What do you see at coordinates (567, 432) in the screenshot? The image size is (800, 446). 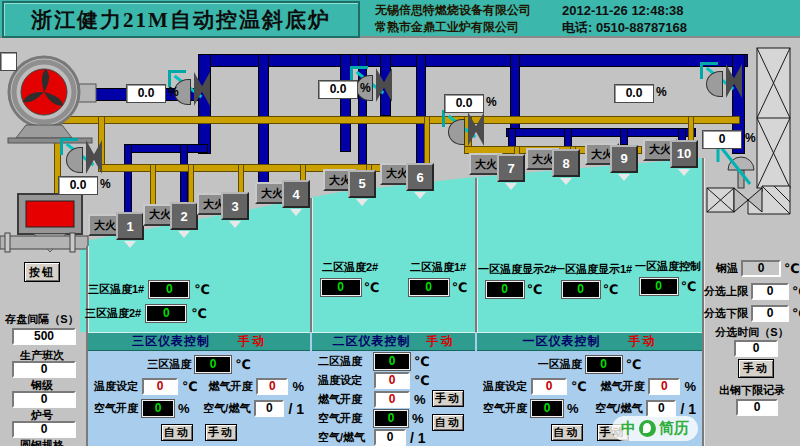 I see `zone1-auto-button: 自动` at bounding box center [567, 432].